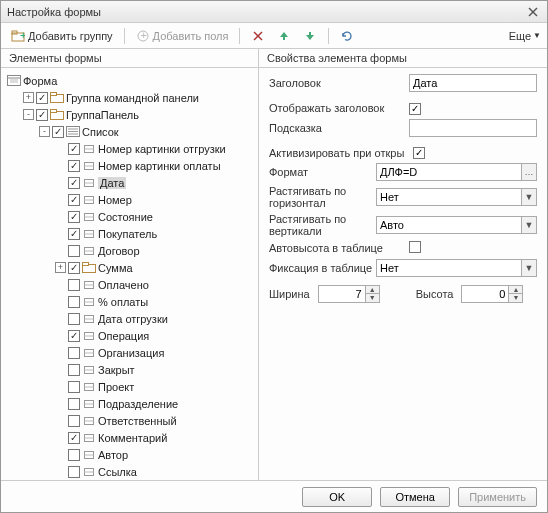 The width and height of the screenshot is (548, 513). I want to click on prop-height-spinner: ▲▼, so click(492, 294).